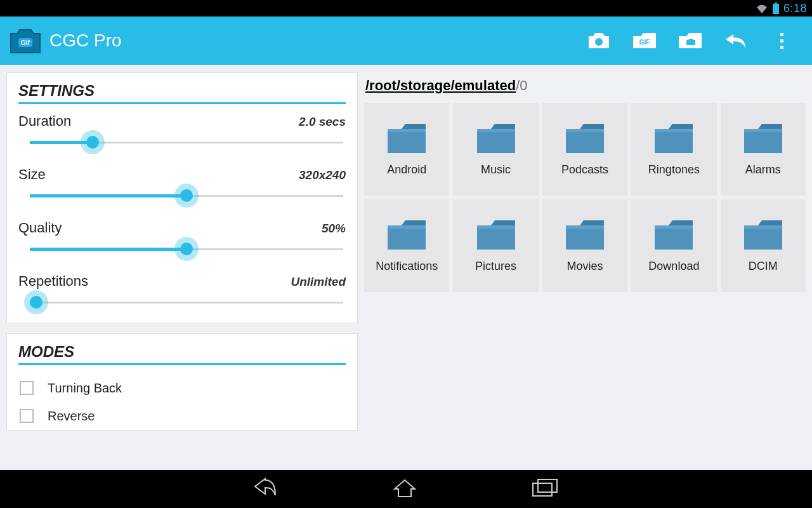 The width and height of the screenshot is (812, 508). Describe the element at coordinates (25, 41) in the screenshot. I see `app-icon: Gif` at that location.